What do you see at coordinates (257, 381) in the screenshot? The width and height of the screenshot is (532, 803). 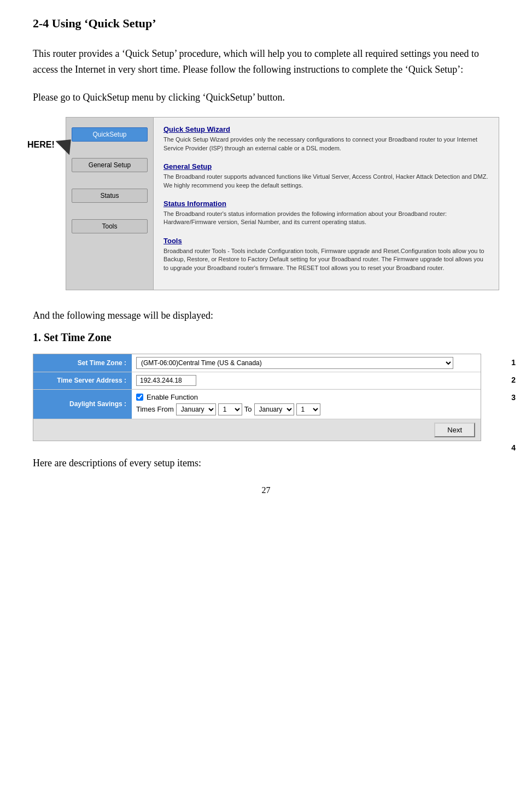 I see `time-server-row: Time Server Address :` at bounding box center [257, 381].